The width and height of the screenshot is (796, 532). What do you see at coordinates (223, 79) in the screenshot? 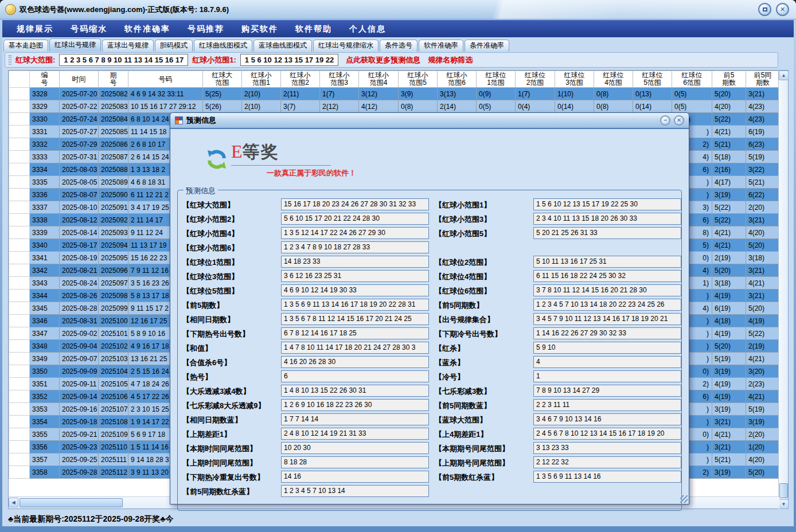
I see `column-header: 红球大 范围` at bounding box center [223, 79].